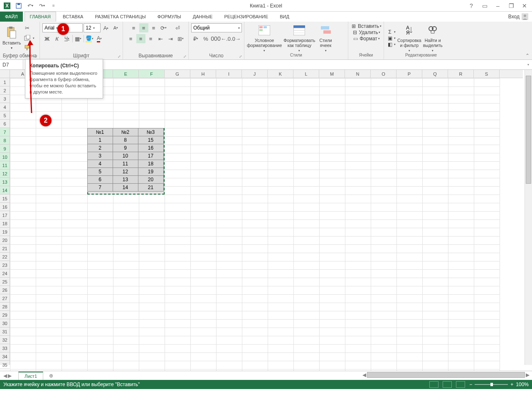 Image resolution: width=532 pixels, height=409 pixels. I want to click on currency-icon: ₽▾, so click(196, 39).